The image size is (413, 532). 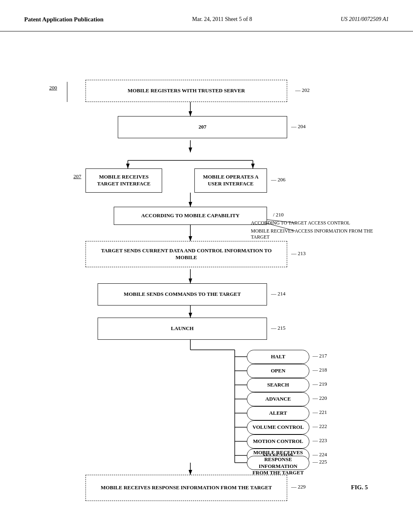 What do you see at coordinates (298, 254) in the screenshot?
I see `ref-213: — 213` at bounding box center [298, 254].